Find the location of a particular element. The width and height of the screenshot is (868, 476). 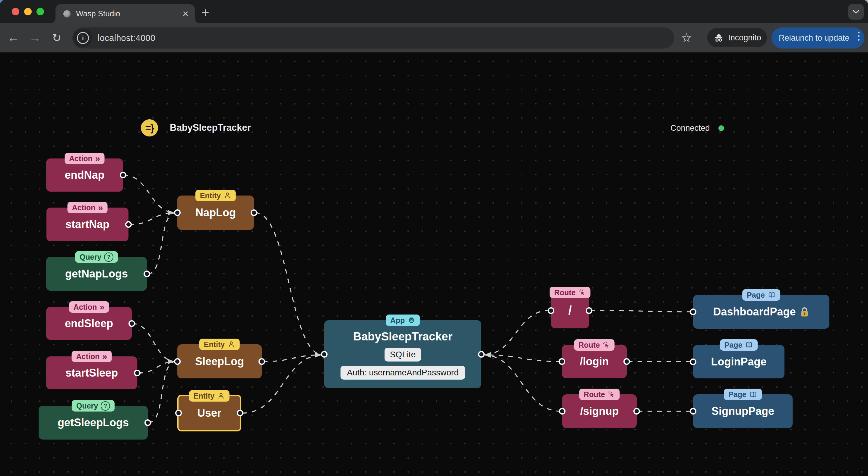

node-action-startNap: Action» startNap is located at coordinates (88, 225).